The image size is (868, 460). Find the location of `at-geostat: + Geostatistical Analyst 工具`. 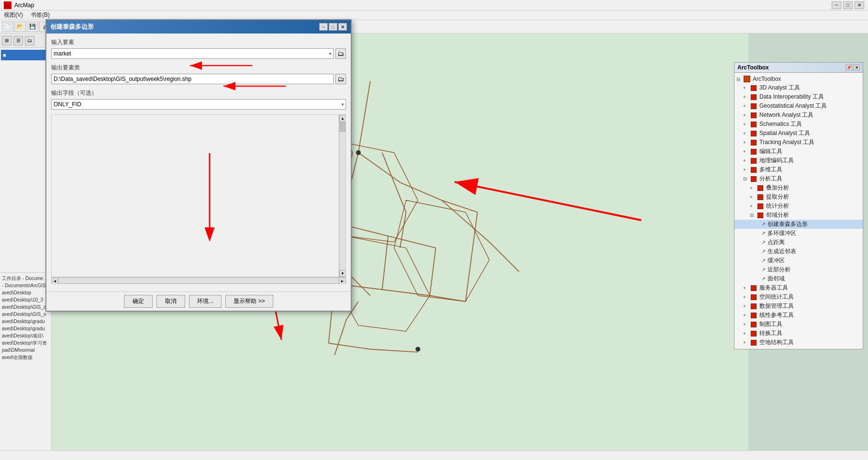

at-geostat: + Geostatistical Analyst 工具 is located at coordinates (799, 106).